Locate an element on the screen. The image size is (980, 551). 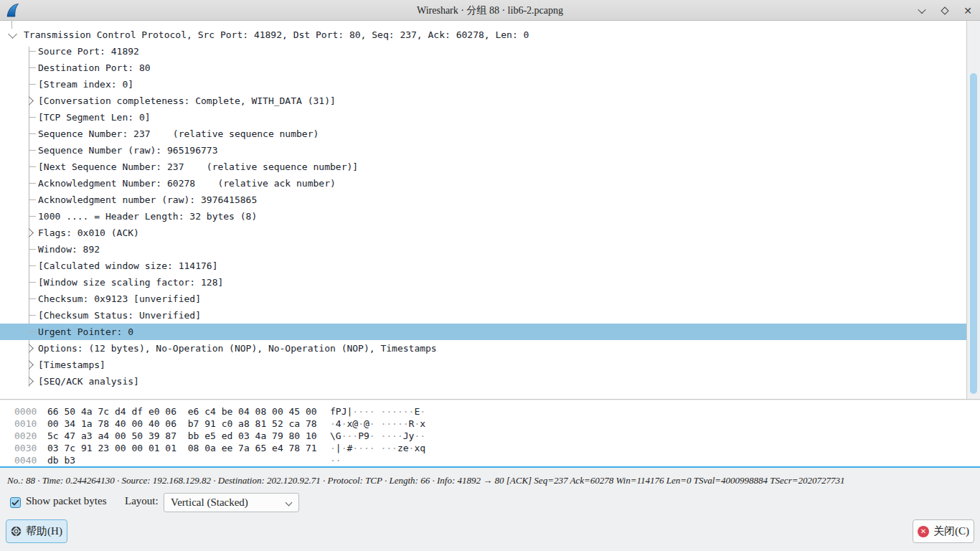
close-circle-icon: ✕ is located at coordinates (923, 532).